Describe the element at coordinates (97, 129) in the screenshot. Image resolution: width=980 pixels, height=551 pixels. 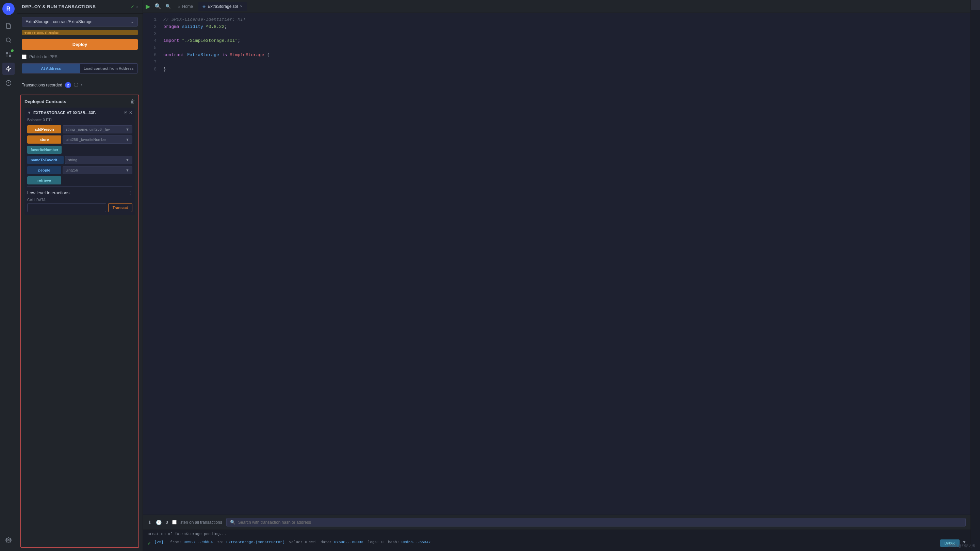
I see `fn-addPerson-input: string _name, uint256 _fav ▼` at that location.